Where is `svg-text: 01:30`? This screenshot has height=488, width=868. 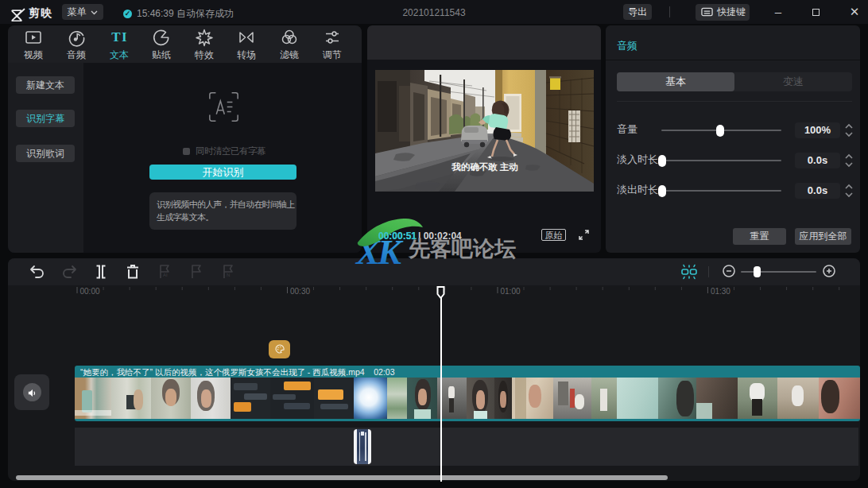 svg-text: 01:30 is located at coordinates (720, 291).